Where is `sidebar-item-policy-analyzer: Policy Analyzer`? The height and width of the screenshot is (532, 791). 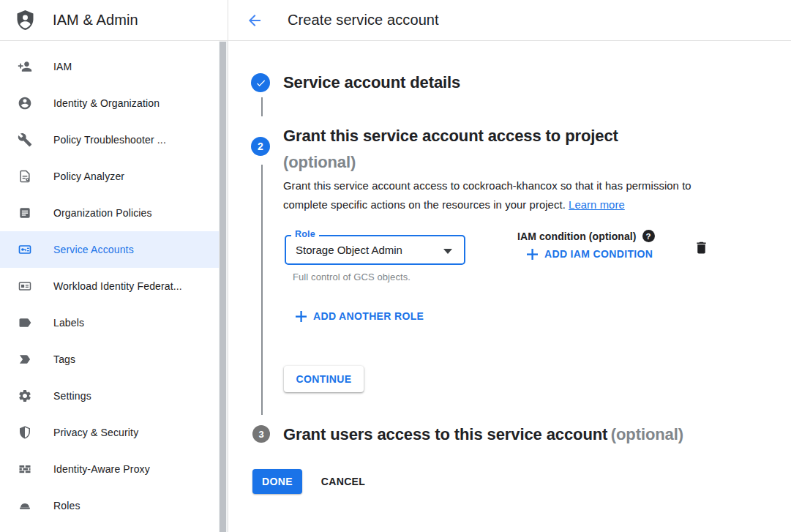 sidebar-item-policy-analyzer: Policy Analyzer is located at coordinates (110, 176).